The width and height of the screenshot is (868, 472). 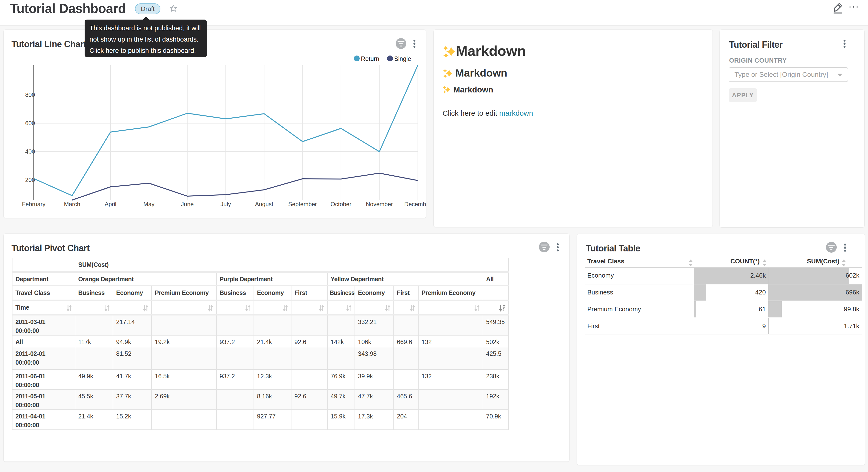 I want to click on svg-text: December, so click(x=415, y=204).